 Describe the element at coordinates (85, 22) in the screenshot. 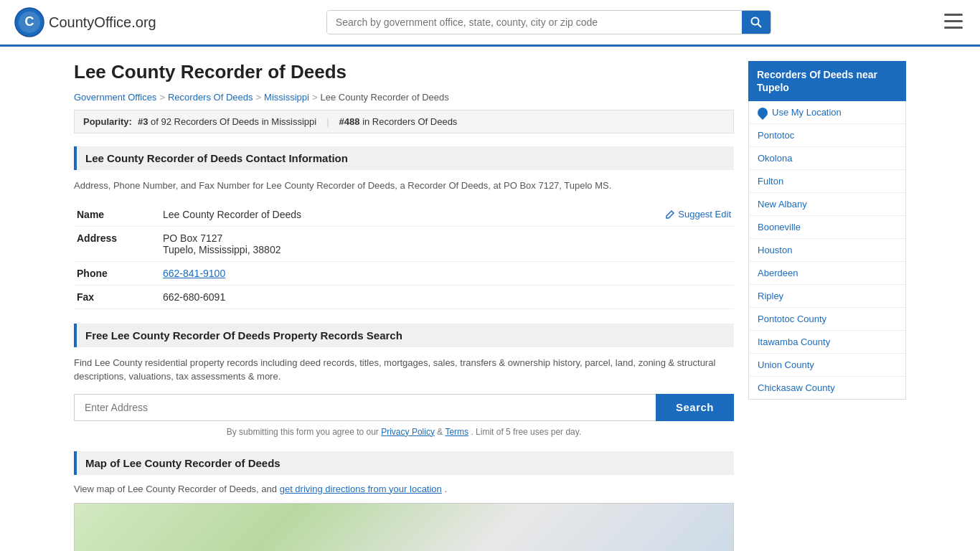

I see `logo: C CountyOffice.org` at that location.